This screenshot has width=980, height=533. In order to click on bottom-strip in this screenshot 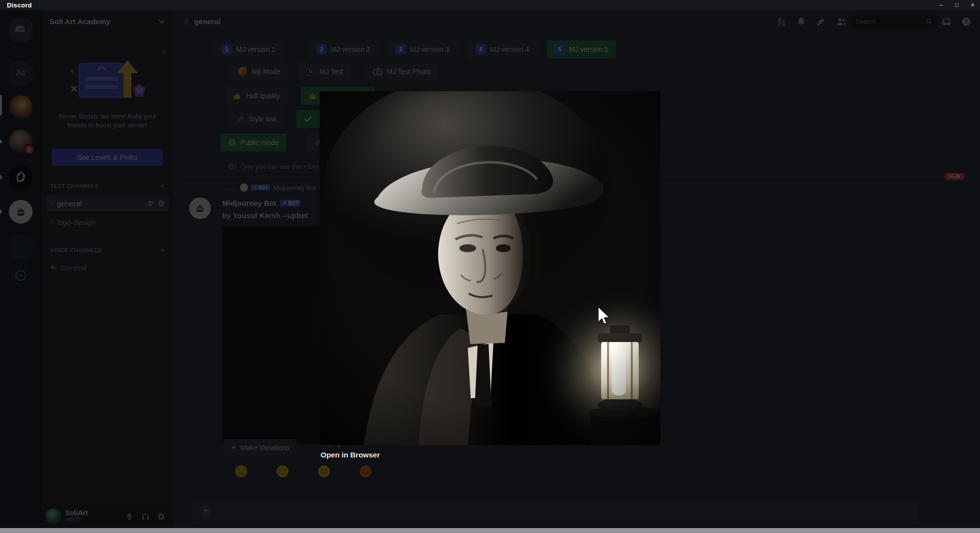, I will do `click(490, 531)`.